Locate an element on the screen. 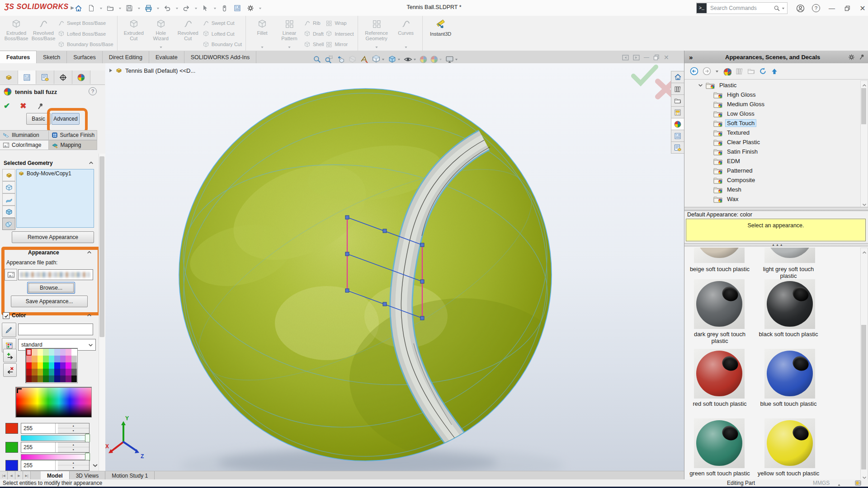 Image resolution: width=868 pixels, height=488 pixels. redo-dropdown-icon is located at coordinates (196, 8).